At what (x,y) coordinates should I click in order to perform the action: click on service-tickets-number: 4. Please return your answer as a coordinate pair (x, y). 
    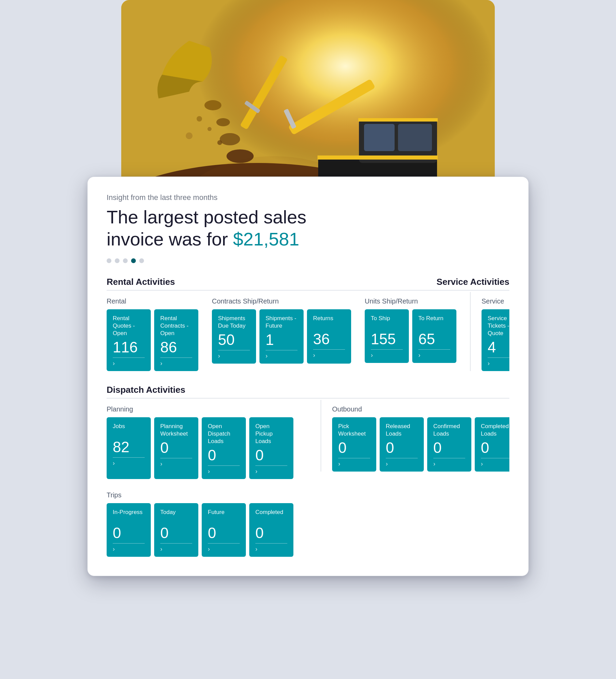
    Looking at the image, I should click on (499, 347).